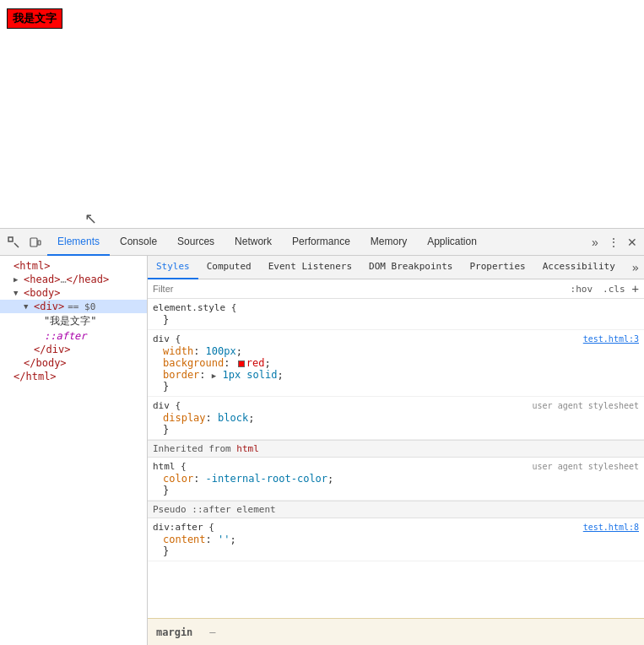 This screenshot has width=644, height=645. Describe the element at coordinates (73, 279) in the screenshot. I see `tree-row-head: ▶ <head>…</head>` at that location.